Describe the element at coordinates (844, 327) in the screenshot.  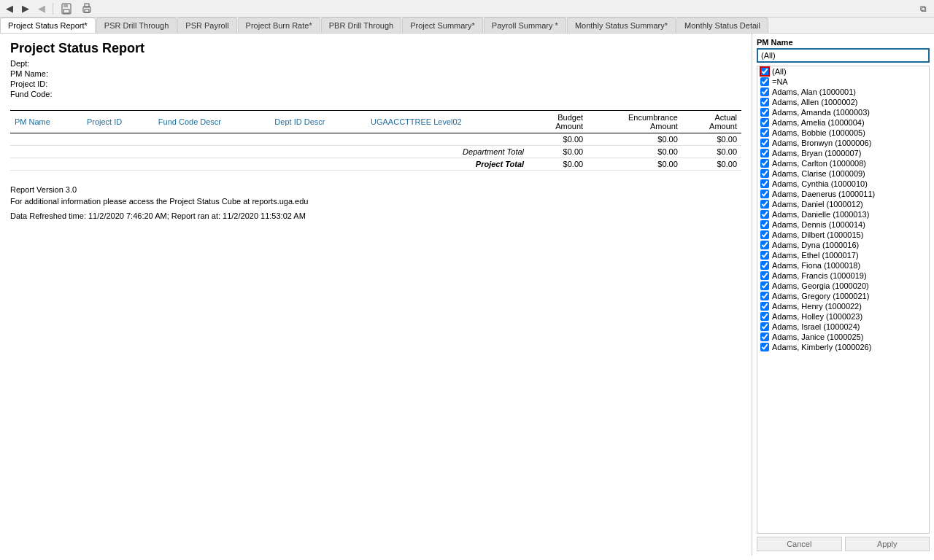
I see `filter-list-item: Adams, Israel (1000024)` at that location.